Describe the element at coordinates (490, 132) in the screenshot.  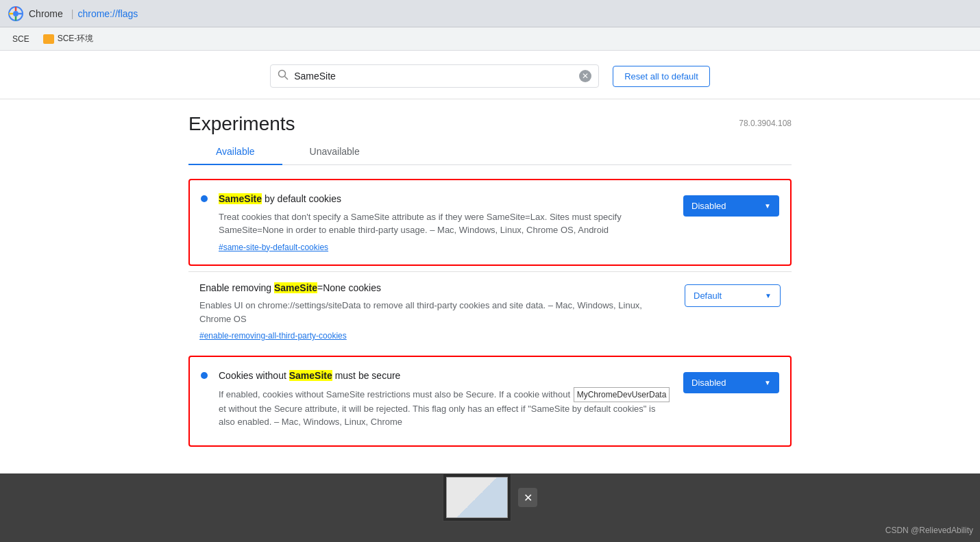
I see `experiments-area: Experiments 78.0.3904.108 Available Unav…` at that location.